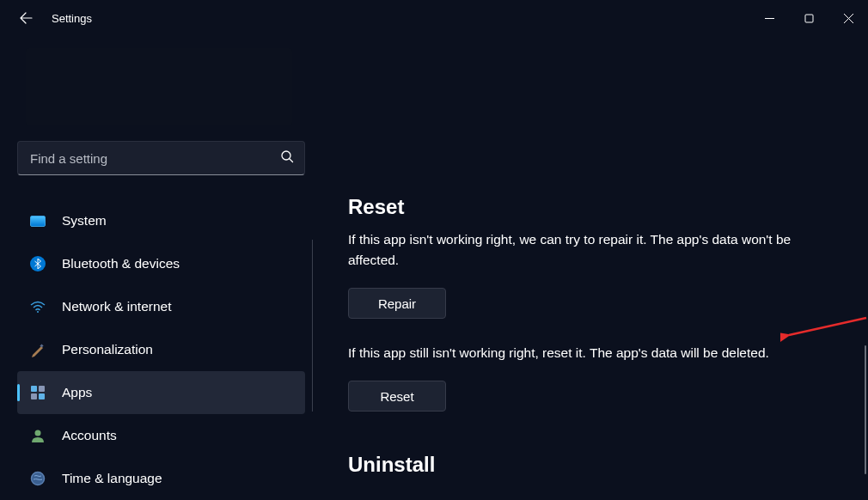  Describe the element at coordinates (162, 393) in the screenshot. I see `sidebar-item-apps: Apps` at that location.